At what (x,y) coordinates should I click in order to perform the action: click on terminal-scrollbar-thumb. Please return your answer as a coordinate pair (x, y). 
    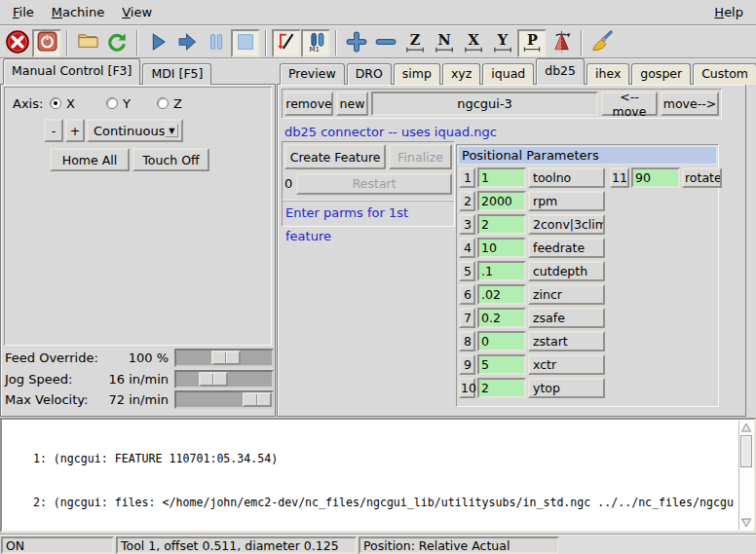
    Looking at the image, I should click on (746, 452).